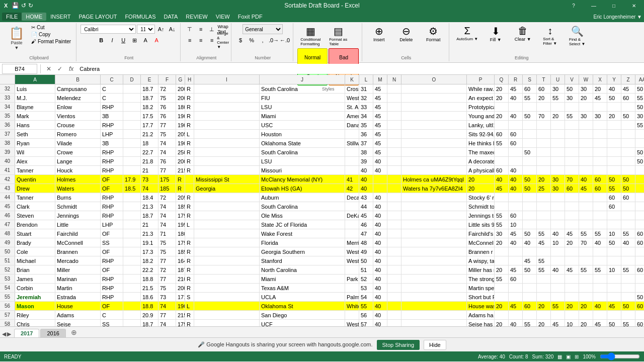 This screenshot has width=644, height=362. What do you see at coordinates (302, 152) in the screenshot?
I see `cell: South Carolina` at bounding box center [302, 152].